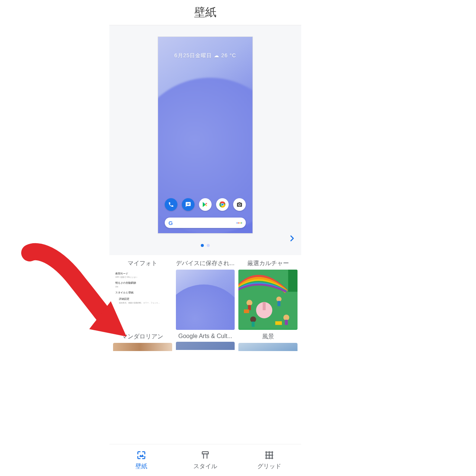  I want to click on category-arts-culture: Google Arts & Cult..., so click(205, 342).